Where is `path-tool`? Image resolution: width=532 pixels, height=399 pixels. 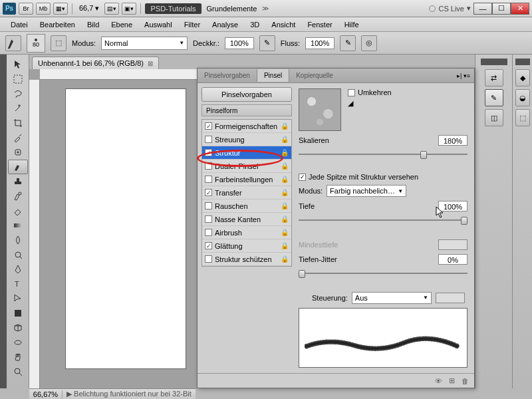
path-tool is located at coordinates (18, 299).